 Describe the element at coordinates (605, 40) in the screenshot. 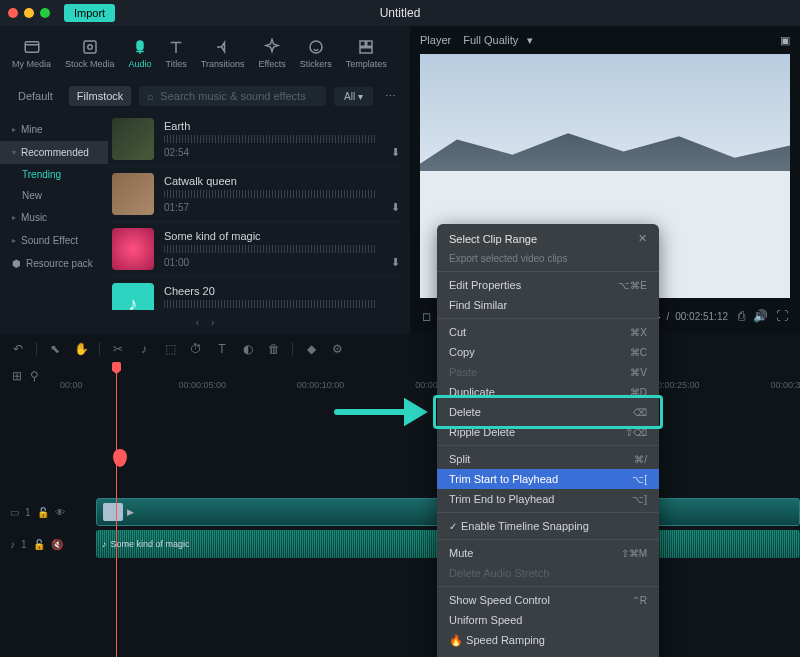

I see `preview-header: Player Full Quality ▾ ▣` at that location.